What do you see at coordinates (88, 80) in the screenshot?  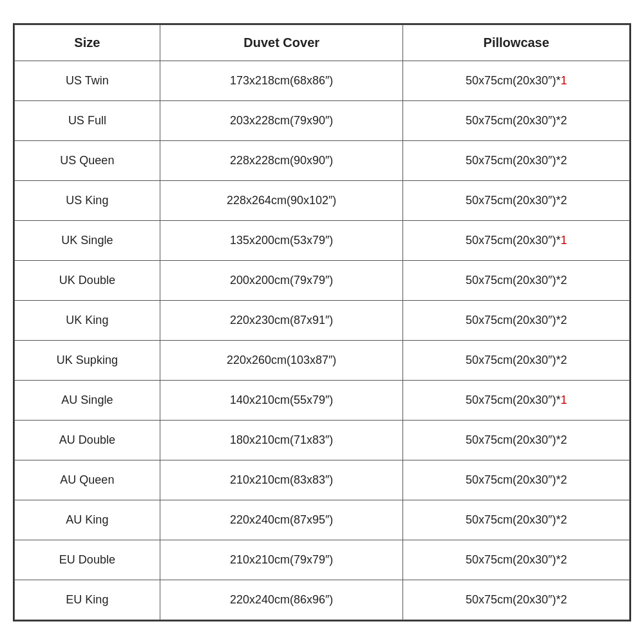 I see `cell-size: US Twin` at bounding box center [88, 80].